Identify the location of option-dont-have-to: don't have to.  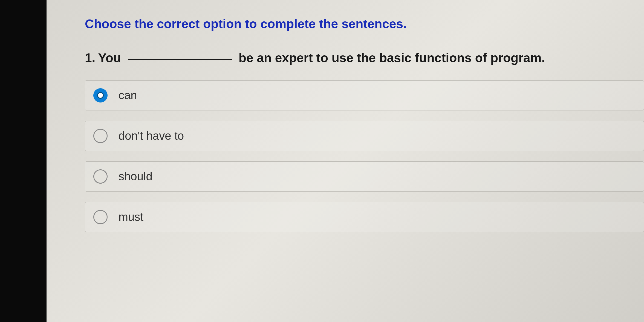
(365, 136).